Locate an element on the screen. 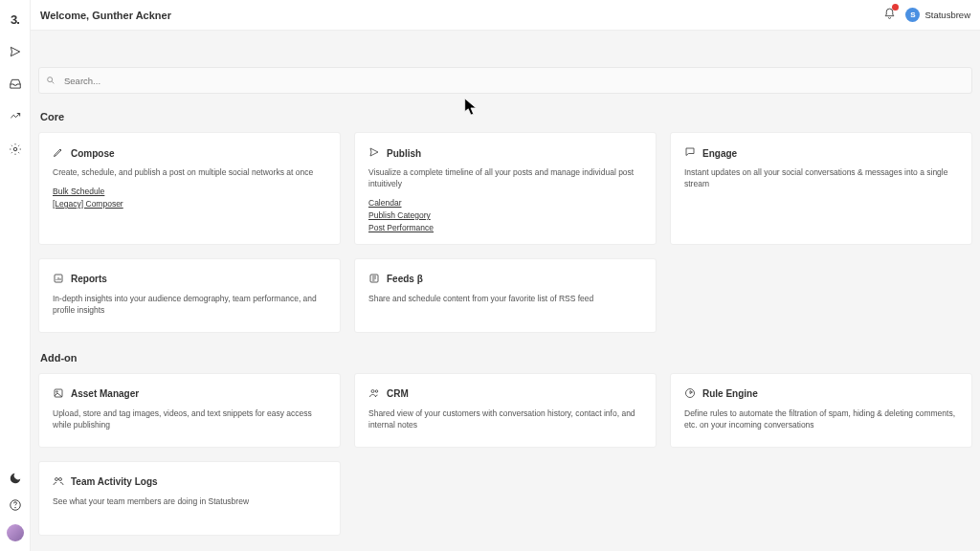 This screenshot has width=980, height=551. image-icon is located at coordinates (58, 394).